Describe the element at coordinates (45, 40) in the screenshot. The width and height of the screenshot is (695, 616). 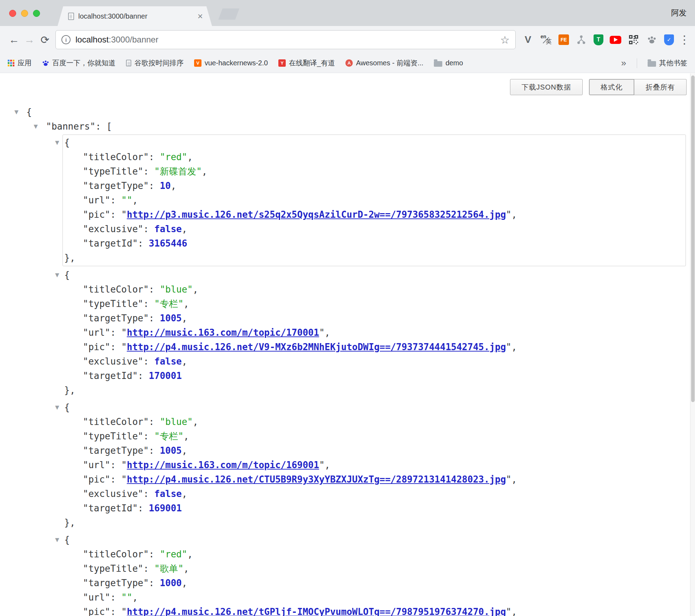
I see `reload-button: ⟳` at that location.